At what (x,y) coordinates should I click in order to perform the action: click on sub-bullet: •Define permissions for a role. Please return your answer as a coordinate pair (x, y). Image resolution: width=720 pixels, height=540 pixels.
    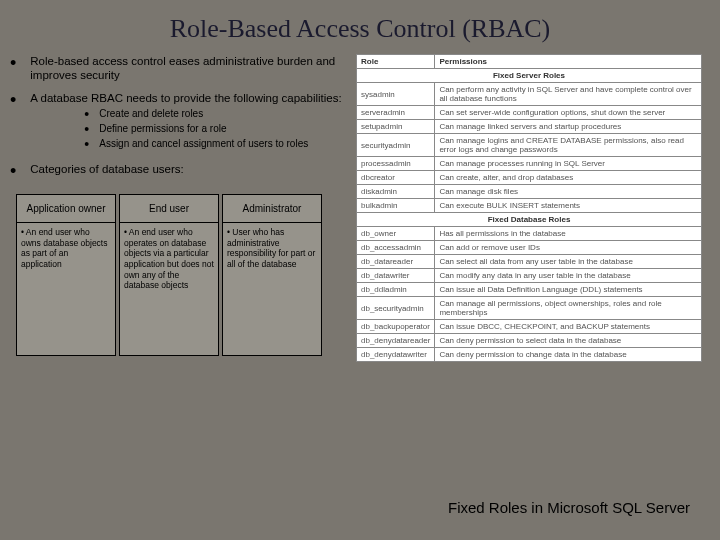
    Looking at the image, I should click on (212, 129).